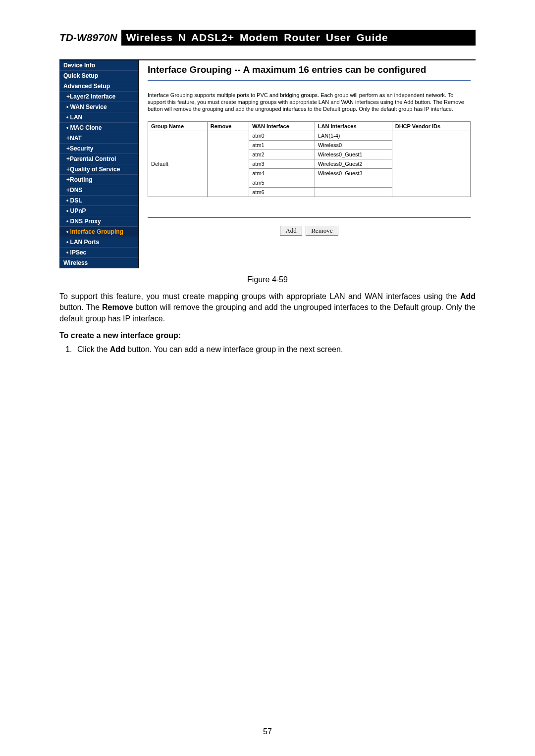 This screenshot has height=756, width=535. Describe the element at coordinates (99, 211) in the screenshot. I see `nav-item: UPnP` at that location.